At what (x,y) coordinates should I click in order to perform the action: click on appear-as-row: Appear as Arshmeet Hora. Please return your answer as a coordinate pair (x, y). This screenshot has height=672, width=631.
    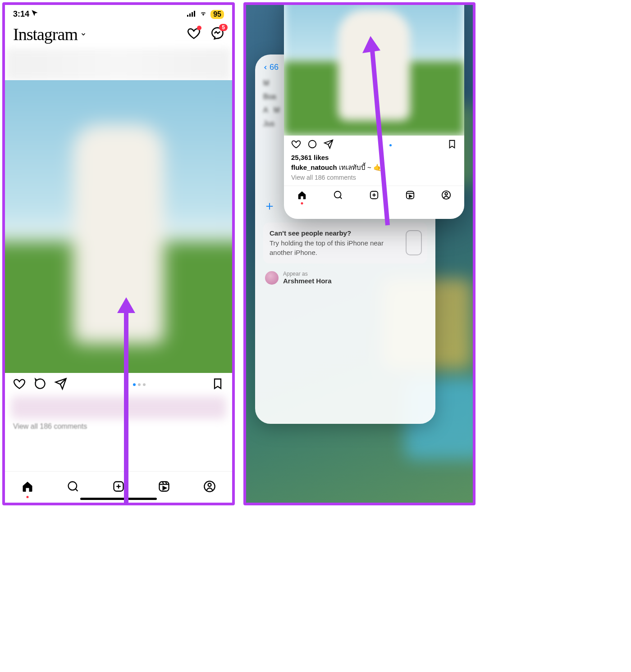
    Looking at the image, I should click on (345, 278).